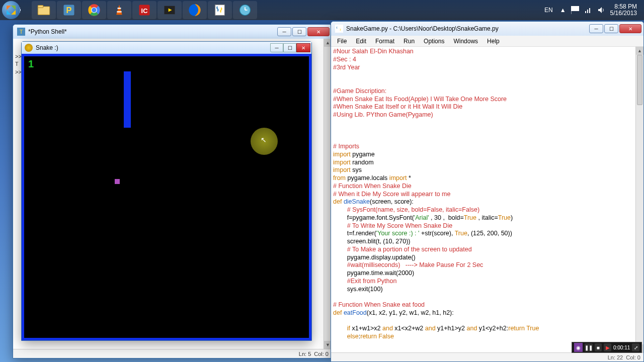 This screenshot has width=644, height=362. I want to click on taskbar-idm: IC, so click(144, 10).